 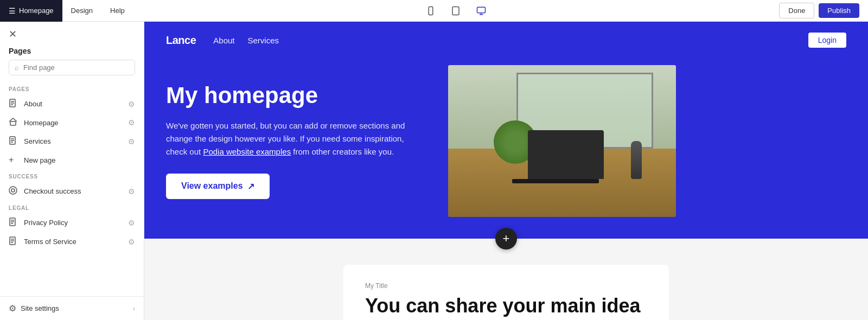 What do you see at coordinates (72, 207) in the screenshot?
I see `legal-section-label: LEGAL` at bounding box center [72, 207].